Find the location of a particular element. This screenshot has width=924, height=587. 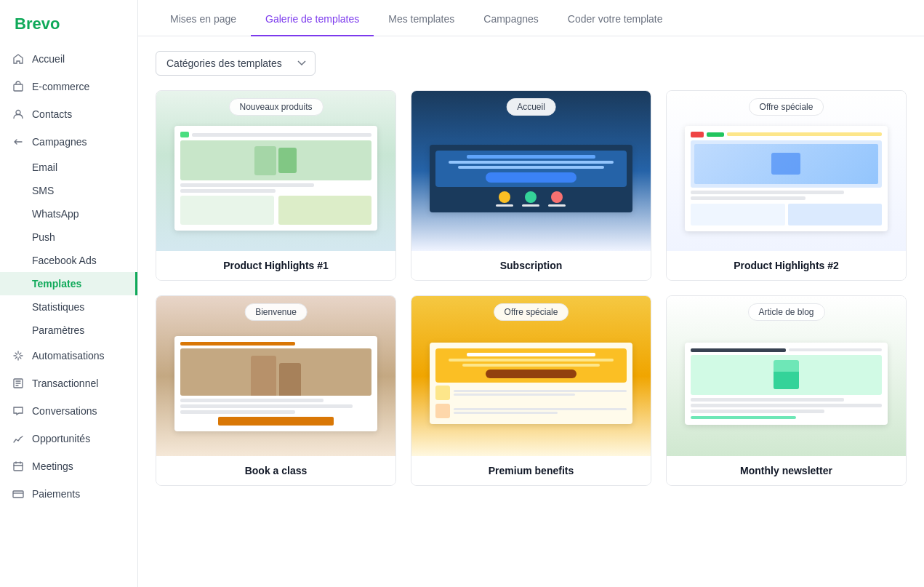

sidebar-item-parametres: Paramètres is located at coordinates (68, 330).